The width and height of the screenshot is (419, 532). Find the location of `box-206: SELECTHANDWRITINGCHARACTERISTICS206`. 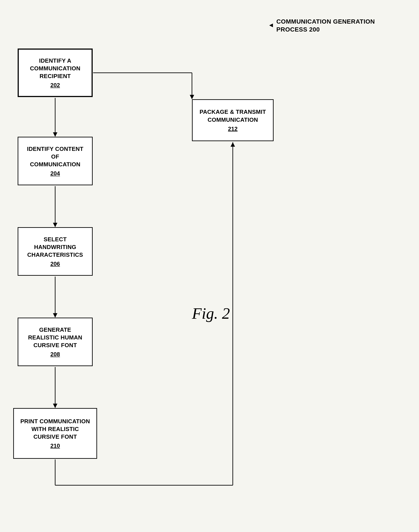

box-206: SELECTHANDWRITINGCHARACTERISTICS206 is located at coordinates (55, 252).